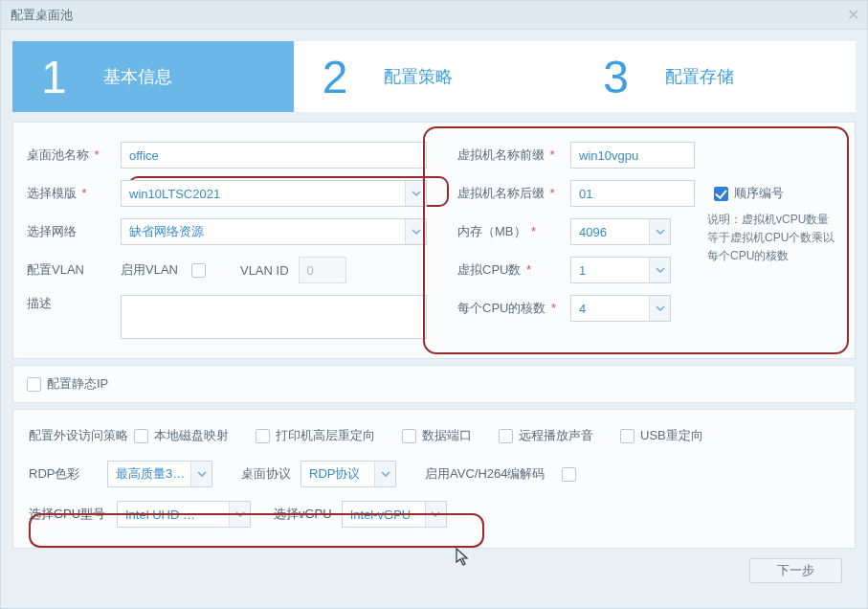 This screenshot has width=868, height=609. What do you see at coordinates (81, 436) in the screenshot?
I see `periph-policy-label: 配置外设访问策略` at bounding box center [81, 436].